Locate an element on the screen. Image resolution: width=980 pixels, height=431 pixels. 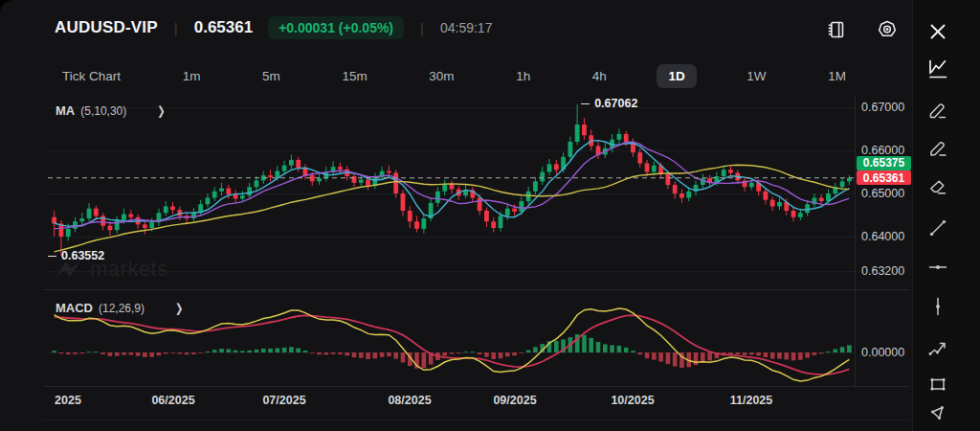
price-tick: 0.64000 is located at coordinates (882, 237).